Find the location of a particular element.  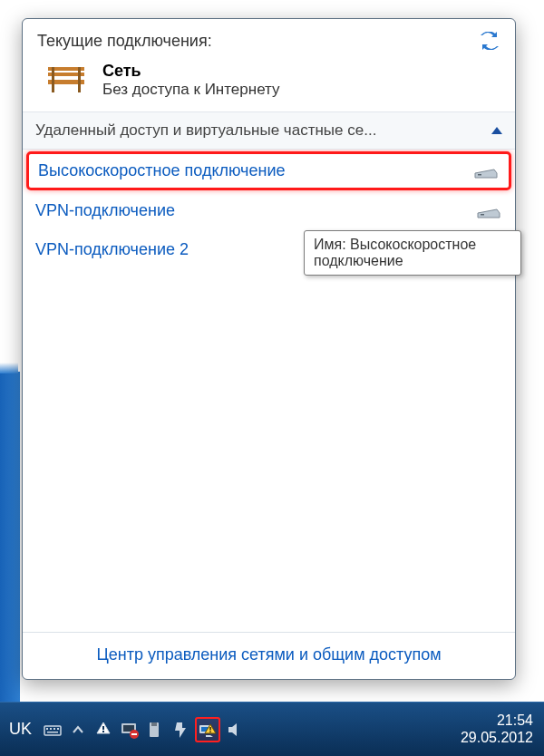

chevron-up-tray-icon is located at coordinates (78, 730).